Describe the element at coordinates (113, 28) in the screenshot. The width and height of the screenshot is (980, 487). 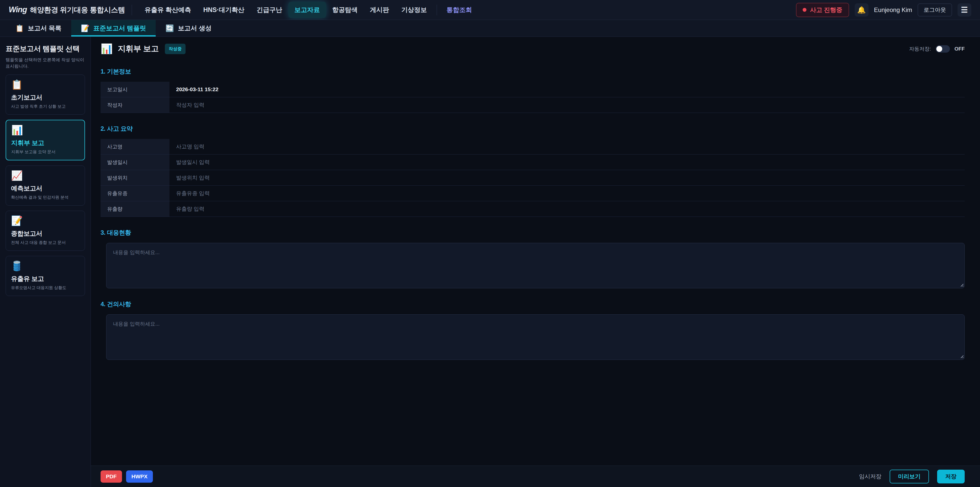
I see `tab-standard-report-template: 📝 표준보고서 템플릿` at that location.